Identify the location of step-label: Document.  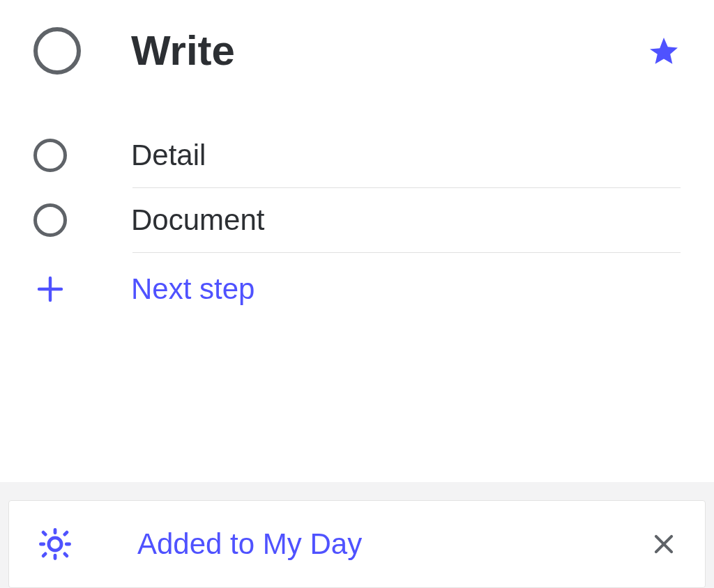
(406, 220).